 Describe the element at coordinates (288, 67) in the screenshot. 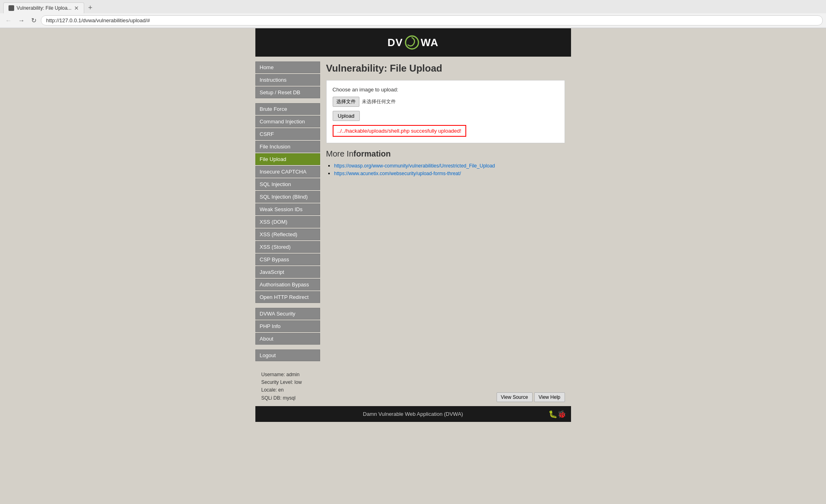

I see `sidebar-item-home: Home` at that location.